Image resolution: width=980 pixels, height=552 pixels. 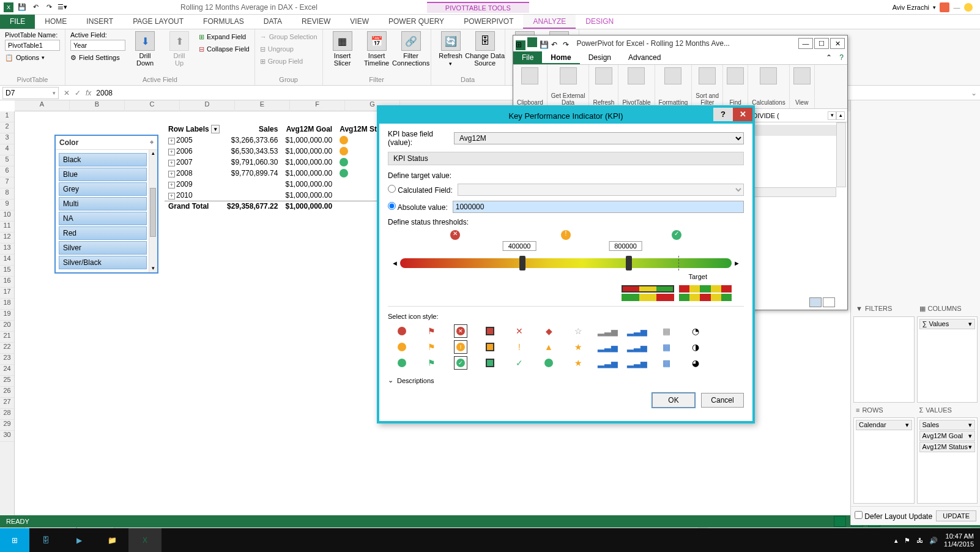 I want to click on pp-data-view-icon, so click(x=815, y=302).